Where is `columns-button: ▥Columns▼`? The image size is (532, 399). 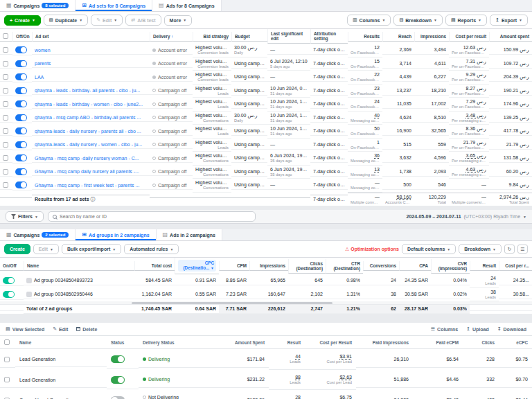
columns-button: ▥Columns▼ is located at coordinates (369, 20).